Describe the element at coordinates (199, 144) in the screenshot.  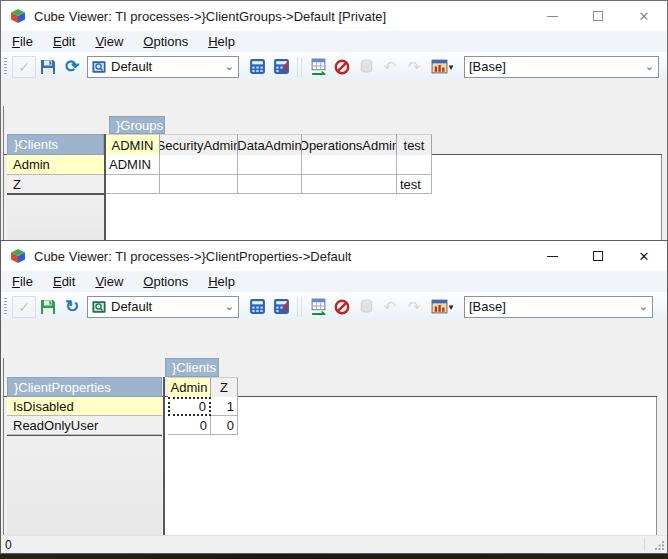
I see `col-header: SecurityAdmin` at that location.